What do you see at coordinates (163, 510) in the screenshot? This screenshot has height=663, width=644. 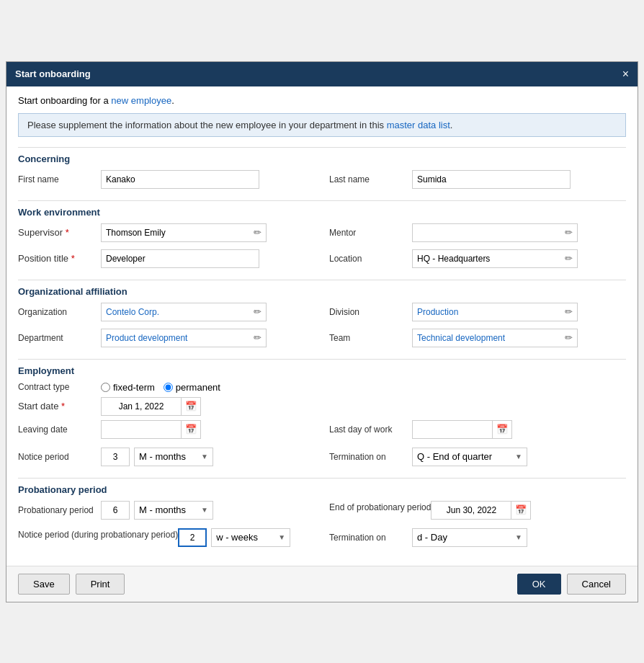 I see `prob-period-unit-value: M - months` at bounding box center [163, 510].